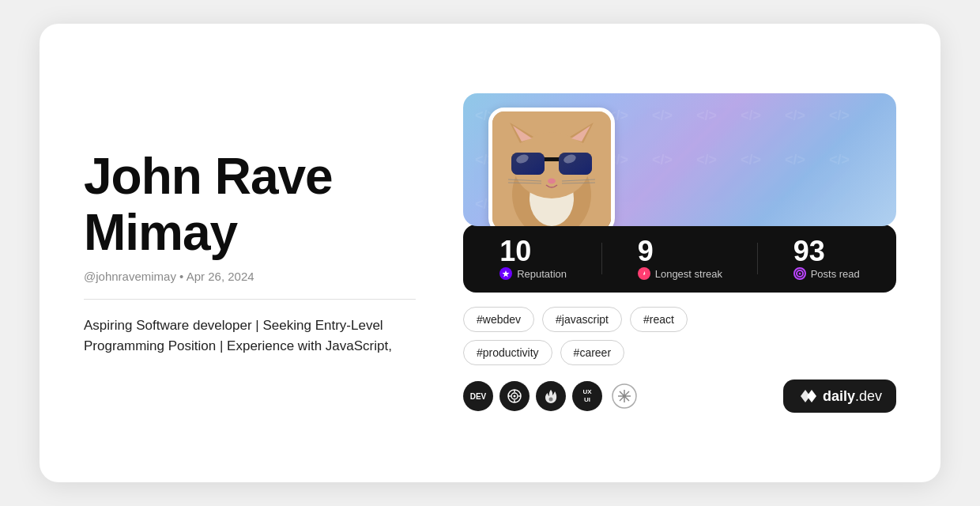  What do you see at coordinates (852, 397) in the screenshot?
I see `daily-dev-text: daily.dev` at bounding box center [852, 397].